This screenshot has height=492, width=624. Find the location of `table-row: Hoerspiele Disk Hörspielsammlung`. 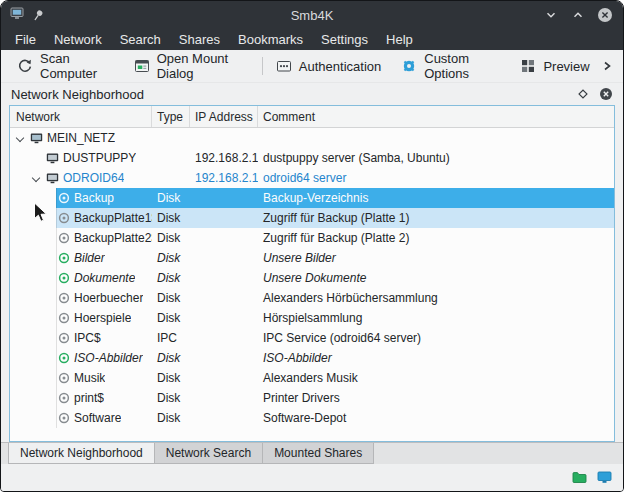

table-row: Hoerspiele Disk Hörspielsammlung is located at coordinates (312, 318).